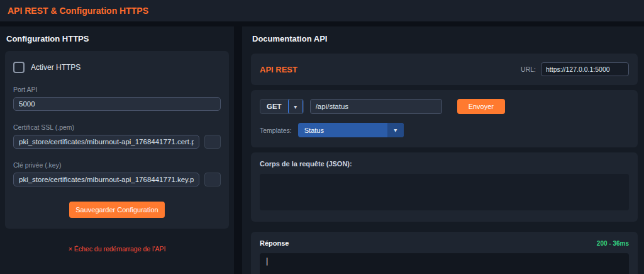 This screenshot has height=274, width=644. Describe the element at coordinates (117, 165) in the screenshot. I see `private-key-label: Clé privée (.key)` at that location.